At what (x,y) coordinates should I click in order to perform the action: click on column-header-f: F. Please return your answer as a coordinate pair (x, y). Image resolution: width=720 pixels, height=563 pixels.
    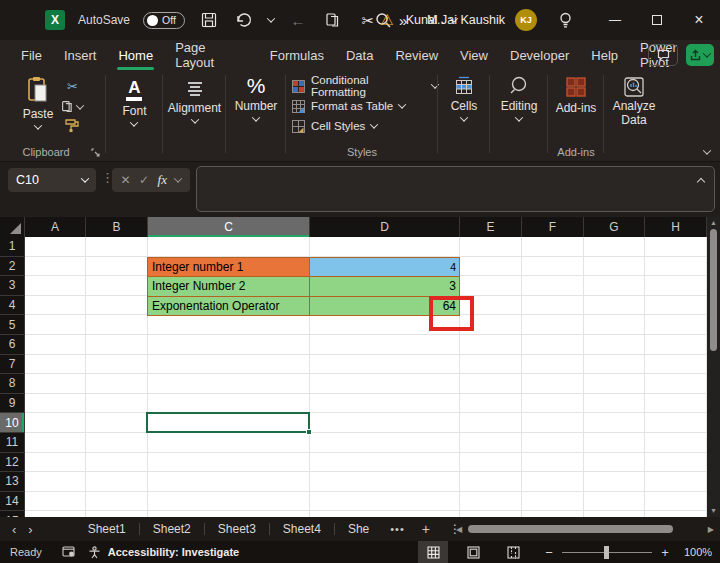
    Looking at the image, I should click on (553, 227).